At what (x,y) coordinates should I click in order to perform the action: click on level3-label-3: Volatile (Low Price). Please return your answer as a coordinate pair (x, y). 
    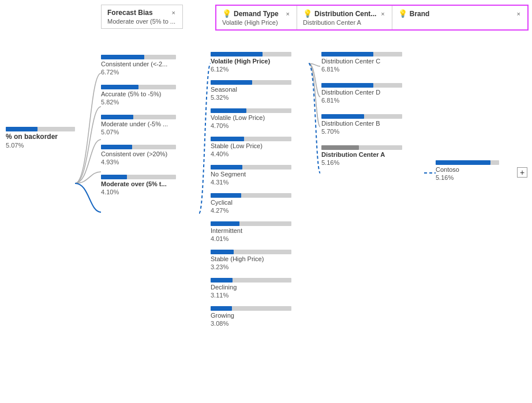
    Looking at the image, I should click on (251, 118).